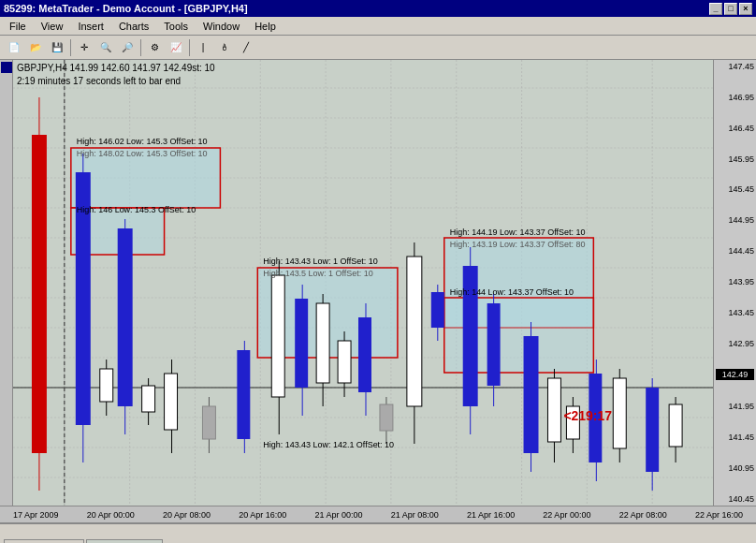 The image size is (756, 543). I want to click on time-label-3: 20 Apr 16:00, so click(262, 515).